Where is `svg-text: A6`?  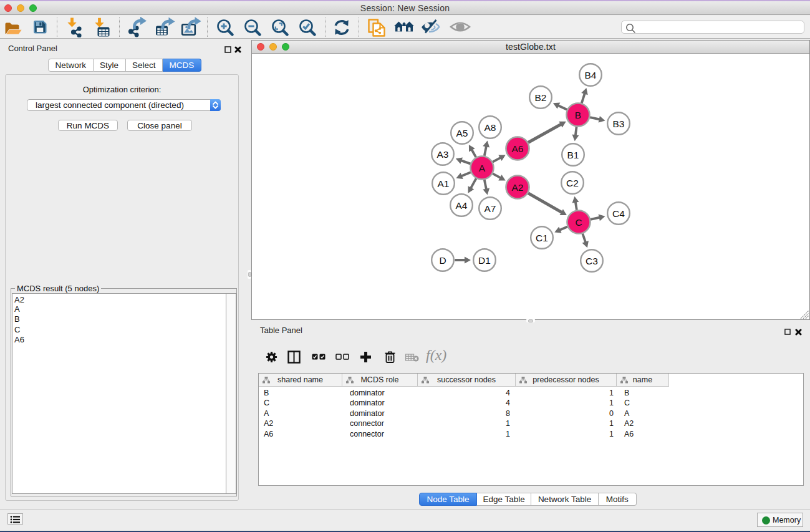 svg-text: A6 is located at coordinates (518, 148).